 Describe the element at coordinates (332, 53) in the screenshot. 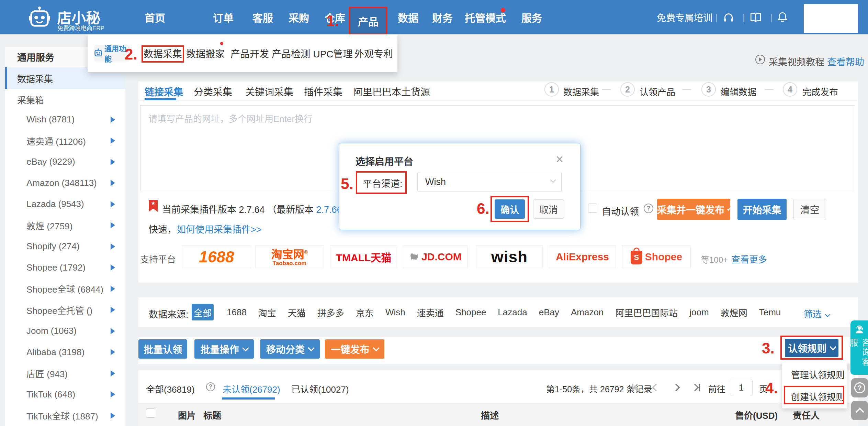

I see `menu-item-upc: UPC管理` at that location.